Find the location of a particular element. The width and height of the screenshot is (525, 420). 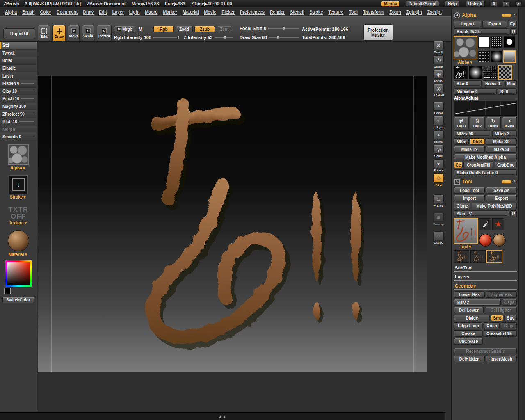

geometry-suv-button: Suv is located at coordinates (511, 318).